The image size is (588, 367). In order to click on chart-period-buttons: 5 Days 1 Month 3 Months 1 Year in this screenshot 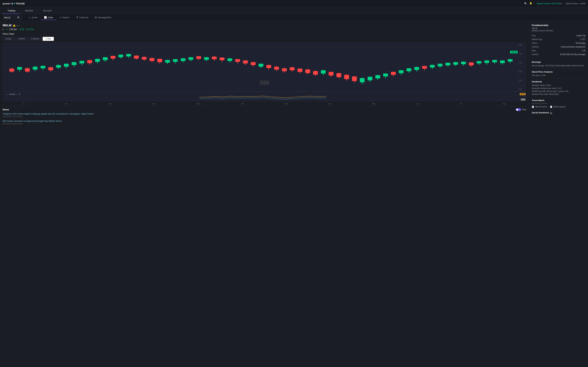, I will do `click(264, 39)`.